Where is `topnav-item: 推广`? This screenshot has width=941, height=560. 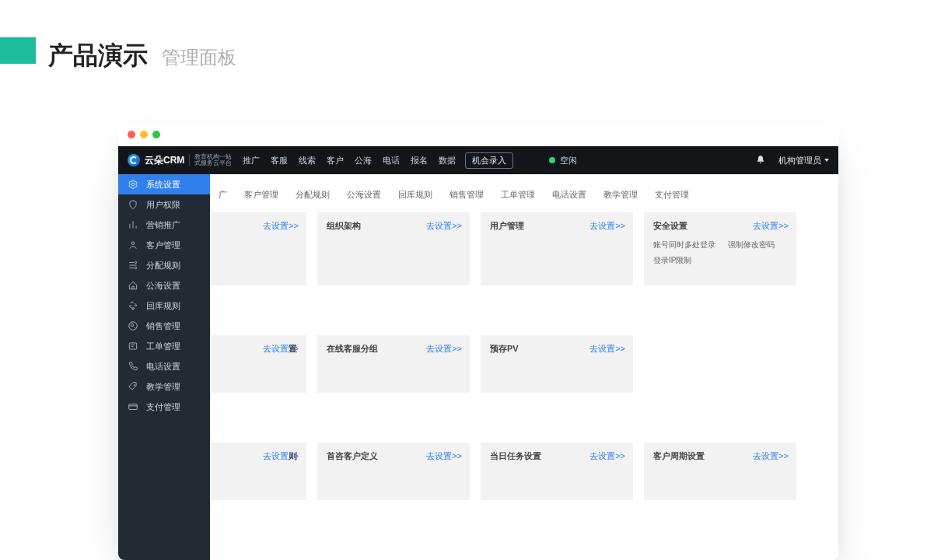 topnav-item: 推广 is located at coordinates (251, 160).